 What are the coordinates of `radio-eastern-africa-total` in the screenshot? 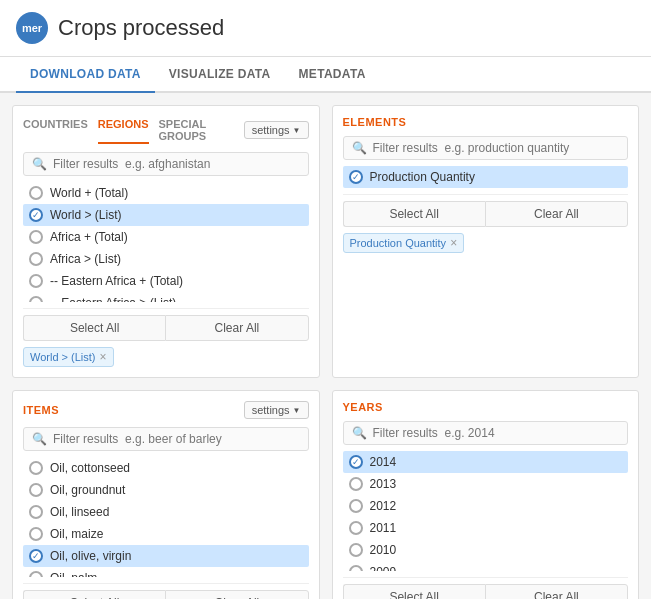 It's located at (36, 281).